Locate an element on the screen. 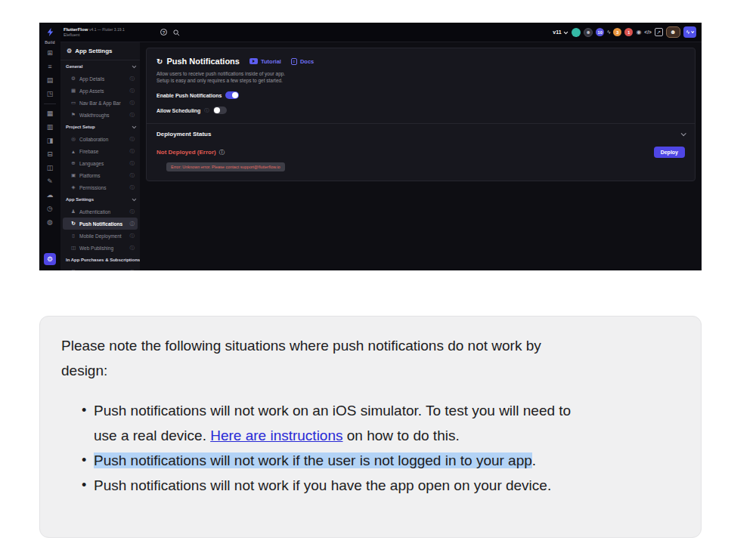 The width and height of the screenshot is (756, 559). theme-settings-icon: ◍ is located at coordinates (50, 222).